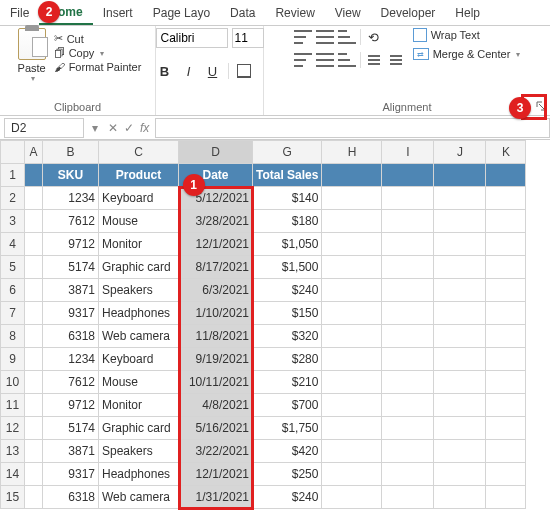 The width and height of the screenshot is (550, 516). I want to click on cell-I8, so click(408, 336).